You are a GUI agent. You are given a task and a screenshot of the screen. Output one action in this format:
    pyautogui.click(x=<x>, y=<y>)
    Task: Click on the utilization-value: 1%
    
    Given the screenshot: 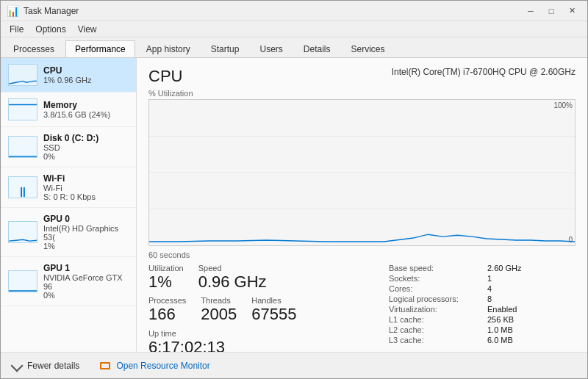 What is the action you would take?
    pyautogui.click(x=166, y=282)
    